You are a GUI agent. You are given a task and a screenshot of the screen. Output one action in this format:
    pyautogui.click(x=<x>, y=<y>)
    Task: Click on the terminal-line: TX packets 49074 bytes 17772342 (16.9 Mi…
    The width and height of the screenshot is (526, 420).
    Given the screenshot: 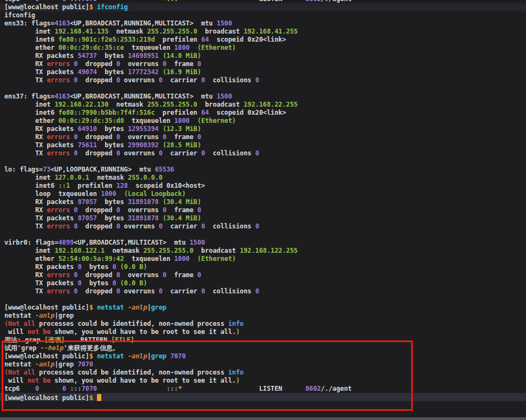 What is the action you would take?
    pyautogui.click(x=263, y=73)
    